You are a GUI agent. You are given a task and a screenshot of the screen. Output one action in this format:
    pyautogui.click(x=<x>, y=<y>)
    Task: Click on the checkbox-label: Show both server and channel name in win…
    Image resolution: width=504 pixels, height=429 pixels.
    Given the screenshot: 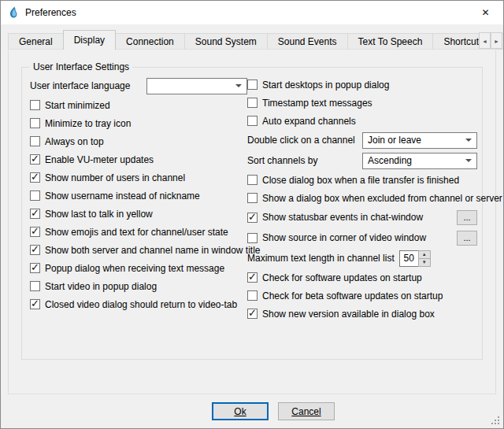 What is the action you would take?
    pyautogui.click(x=153, y=250)
    